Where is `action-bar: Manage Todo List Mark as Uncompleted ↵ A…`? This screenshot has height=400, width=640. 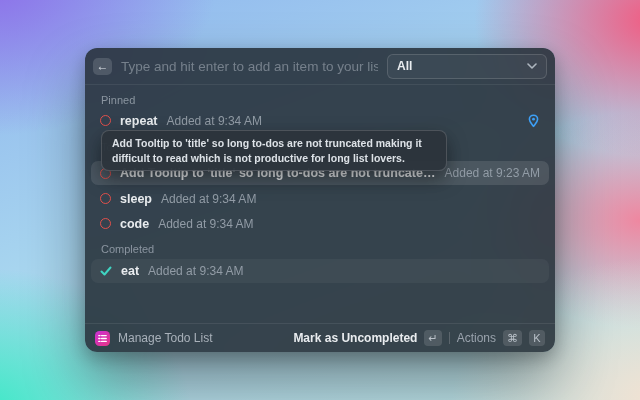
action-bar: Manage Todo List Mark as Uncompleted ↵ A… is located at coordinates (320, 338).